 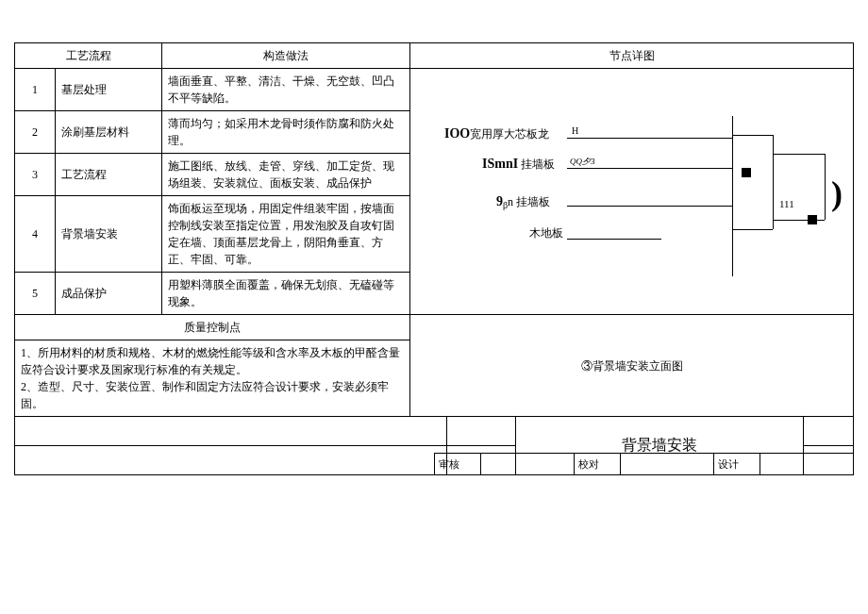 I want to click on qc-line1: 1、所用材料的材质和规格、木材的燃烧性能等级和含水率及木板的甲醛含量应符合设计要…, so click(x=212, y=361).